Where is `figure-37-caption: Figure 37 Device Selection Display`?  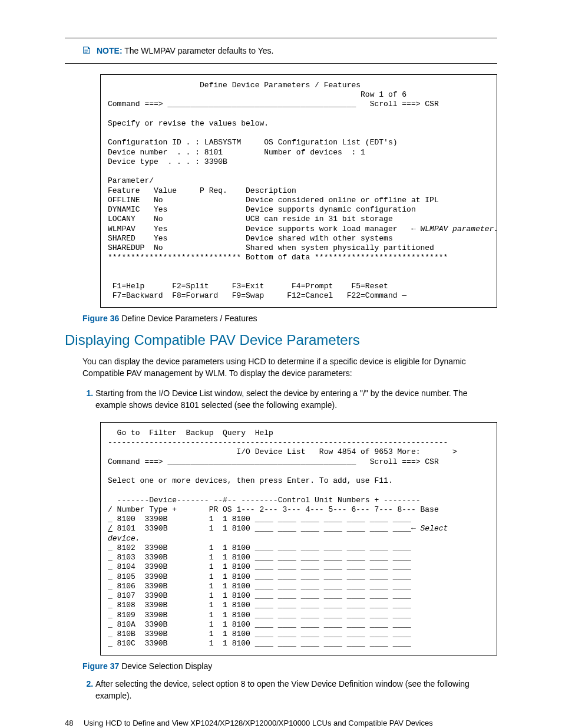 figure-37-caption: Figure 37 Device Selection Display is located at coordinates (290, 666).